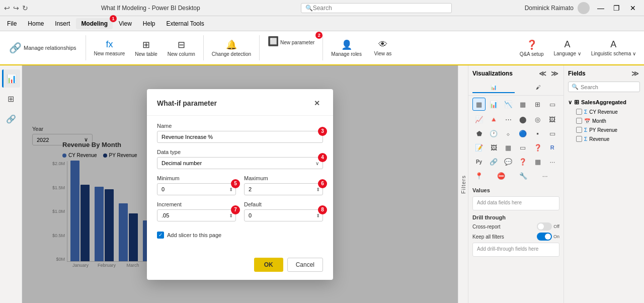 The height and width of the screenshot is (303, 644). What do you see at coordinates (16, 8) in the screenshot?
I see `redo-icon: ↪` at bounding box center [16, 8].